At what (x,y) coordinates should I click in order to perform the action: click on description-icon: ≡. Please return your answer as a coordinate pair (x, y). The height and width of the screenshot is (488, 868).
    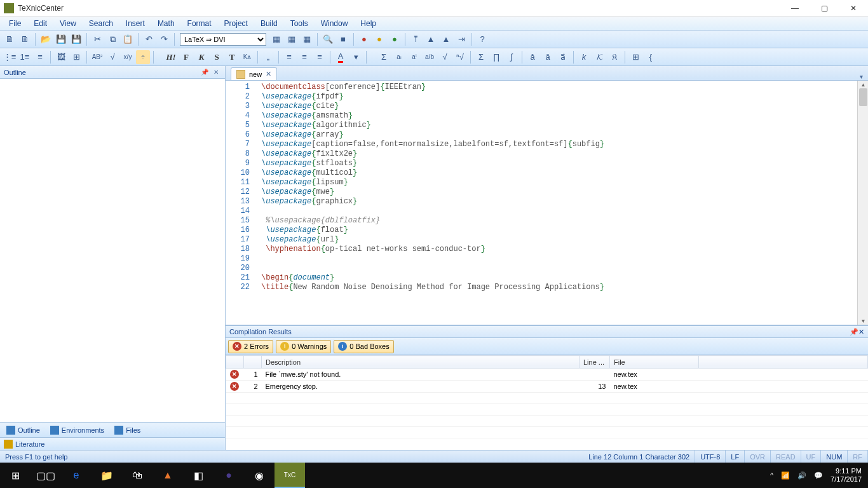
    Looking at the image, I should click on (40, 57).